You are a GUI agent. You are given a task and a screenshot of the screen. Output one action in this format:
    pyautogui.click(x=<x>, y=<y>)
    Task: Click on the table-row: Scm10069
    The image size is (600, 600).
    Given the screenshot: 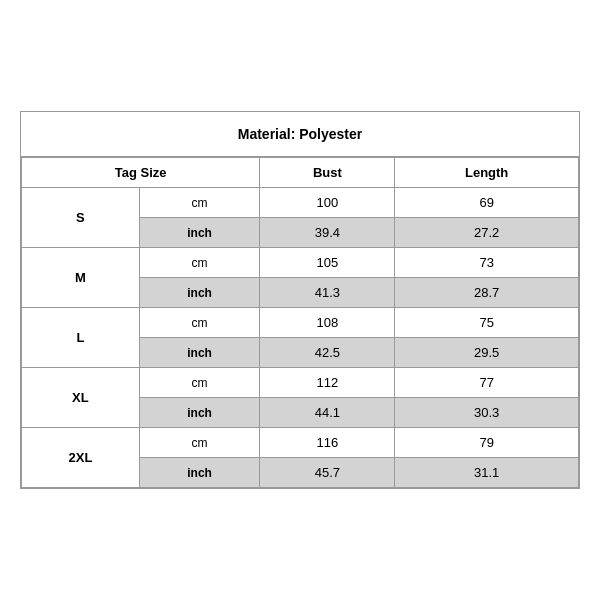 What is the action you would take?
    pyautogui.click(x=300, y=203)
    